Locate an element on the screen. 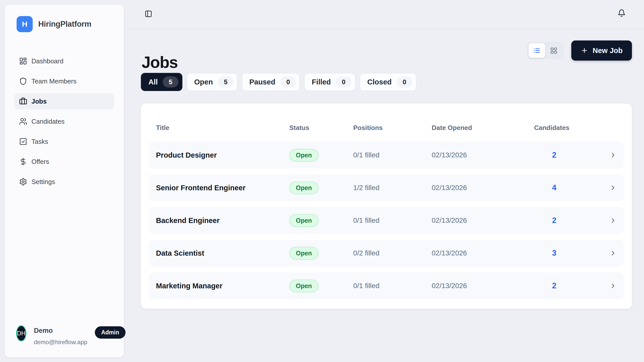  table-row: Product Designer Open 0/1 filled 02/13/2… is located at coordinates (386, 155).